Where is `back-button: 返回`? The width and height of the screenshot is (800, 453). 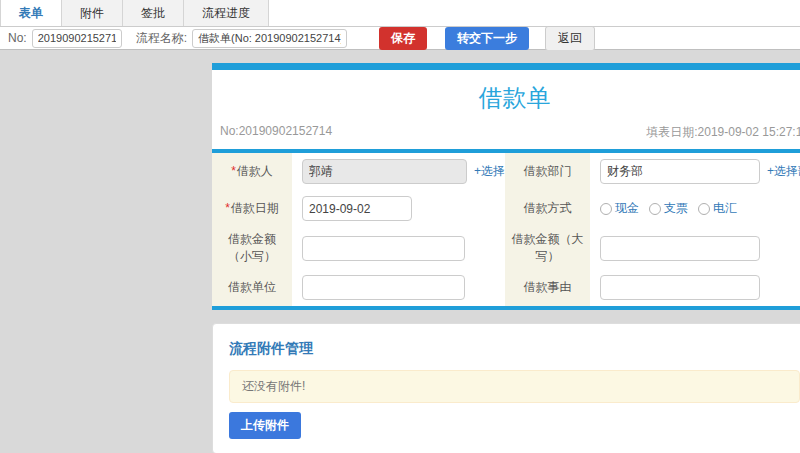 back-button: 返回 is located at coordinates (570, 38).